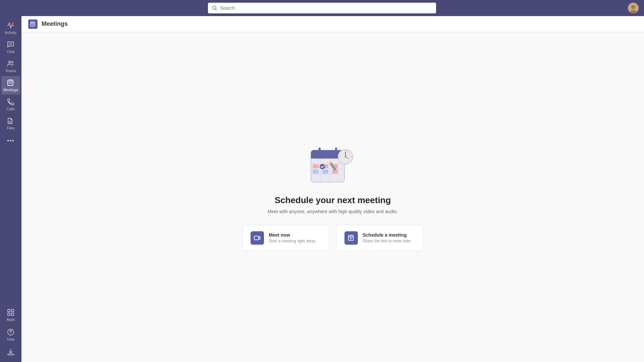 The width and height of the screenshot is (644, 362). I want to click on teams-icon, so click(11, 64).